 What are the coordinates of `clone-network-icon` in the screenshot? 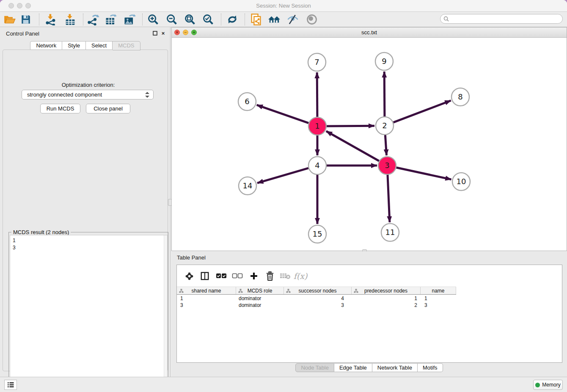 It's located at (256, 19).